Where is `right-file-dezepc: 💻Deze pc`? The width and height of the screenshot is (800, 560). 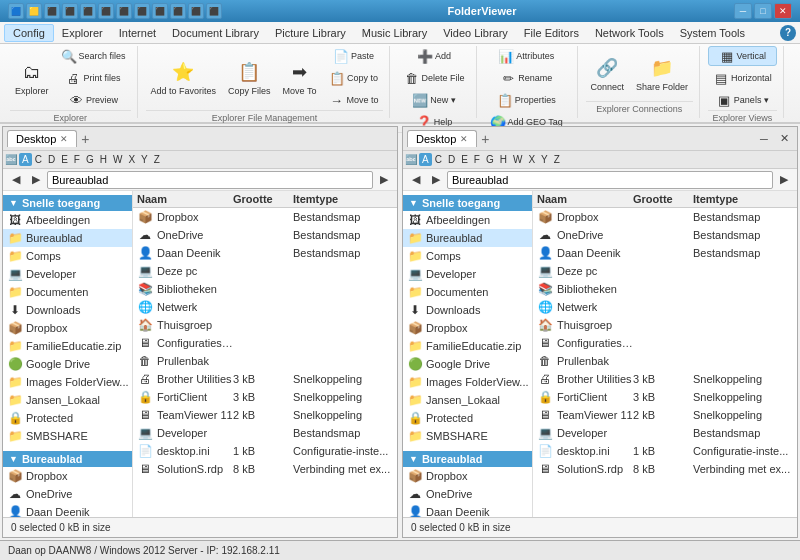 right-file-dezepc: 💻Deze pc is located at coordinates (665, 271).